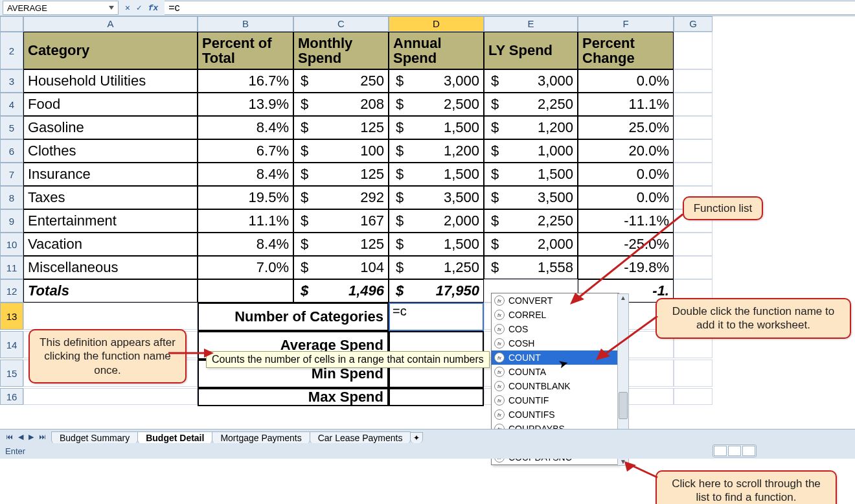 The image size is (855, 504). Describe the element at coordinates (531, 24) in the screenshot. I see `col-header-E: E` at that location.